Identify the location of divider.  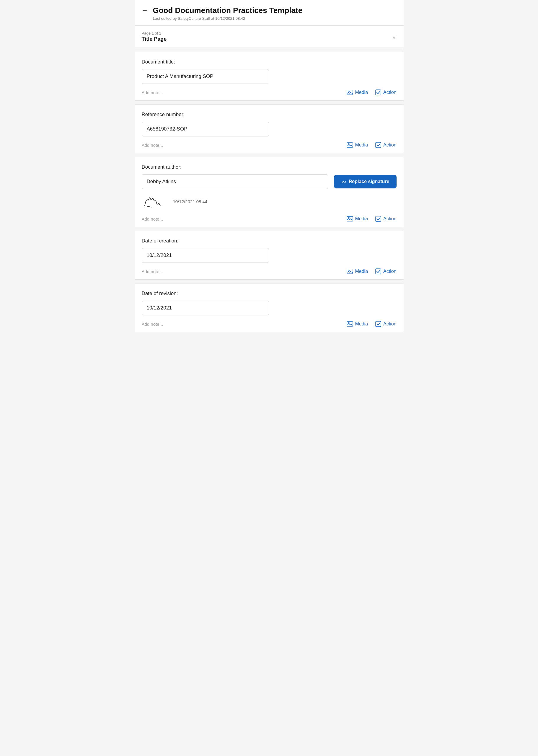
(269, 48).